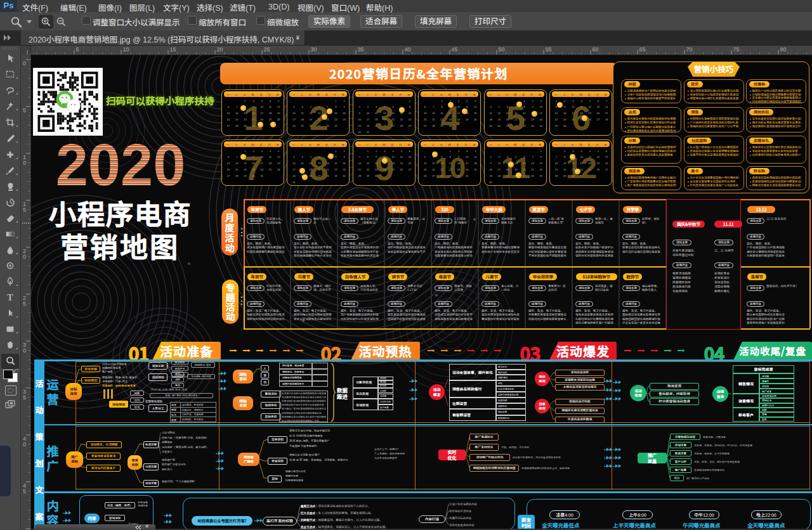 The height and width of the screenshot is (530, 812). I want to click on svg-text: 65, so click(643, 49).